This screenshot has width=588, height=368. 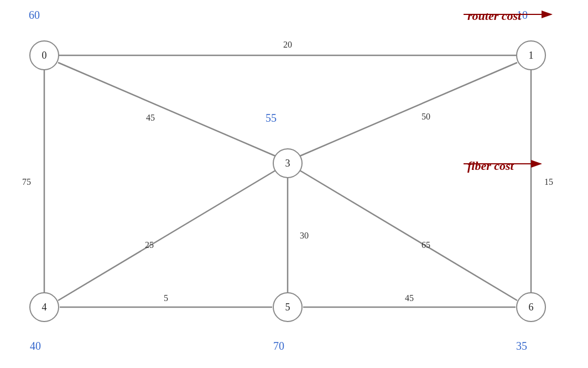 I want to click on node-label-4: 4, so click(x=44, y=307).